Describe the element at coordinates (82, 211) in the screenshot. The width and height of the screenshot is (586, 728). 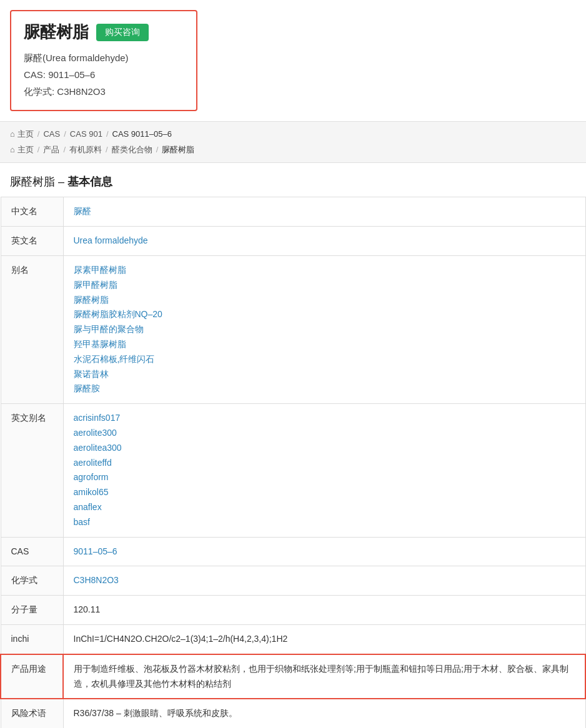
I see `value-link: 脲醛` at that location.